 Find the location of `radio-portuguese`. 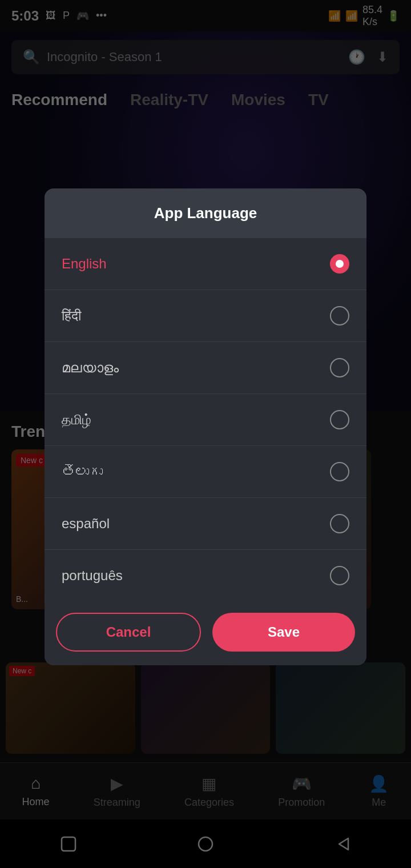

radio-portuguese is located at coordinates (340, 576).